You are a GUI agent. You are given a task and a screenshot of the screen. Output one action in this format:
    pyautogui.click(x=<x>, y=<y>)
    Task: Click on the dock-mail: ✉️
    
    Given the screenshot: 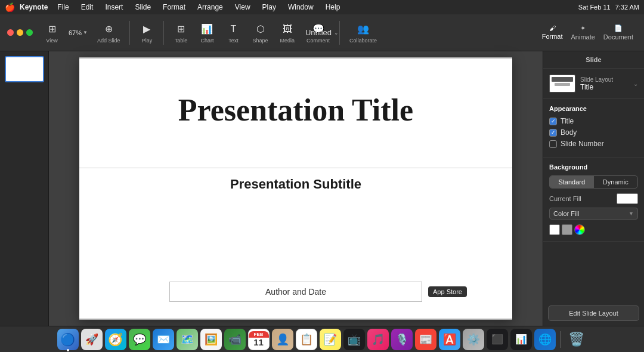 What is the action you would take?
    pyautogui.click(x=163, y=339)
    